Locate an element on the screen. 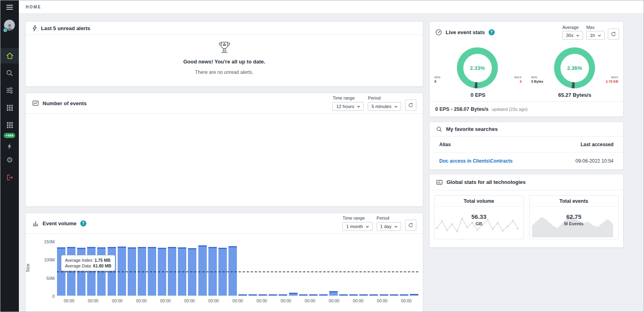  time-range-select: 1 month is located at coordinates (357, 226).